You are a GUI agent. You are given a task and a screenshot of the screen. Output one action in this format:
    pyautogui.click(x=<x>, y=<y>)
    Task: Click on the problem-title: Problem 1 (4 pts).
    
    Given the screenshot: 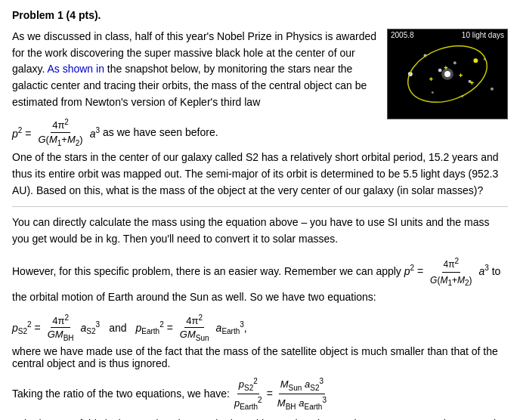 What is the action you would take?
    pyautogui.click(x=260, y=15)
    